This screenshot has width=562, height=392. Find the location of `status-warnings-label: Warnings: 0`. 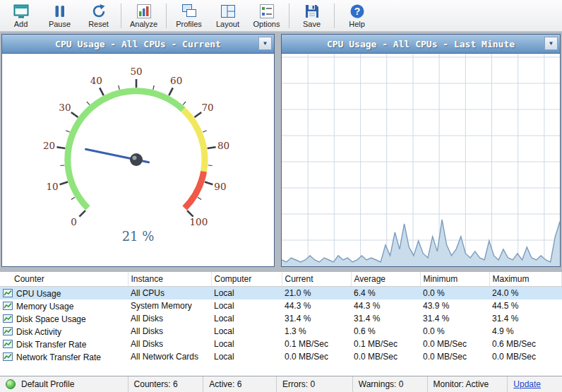

status-warnings-label: Warnings: 0 is located at coordinates (381, 384).